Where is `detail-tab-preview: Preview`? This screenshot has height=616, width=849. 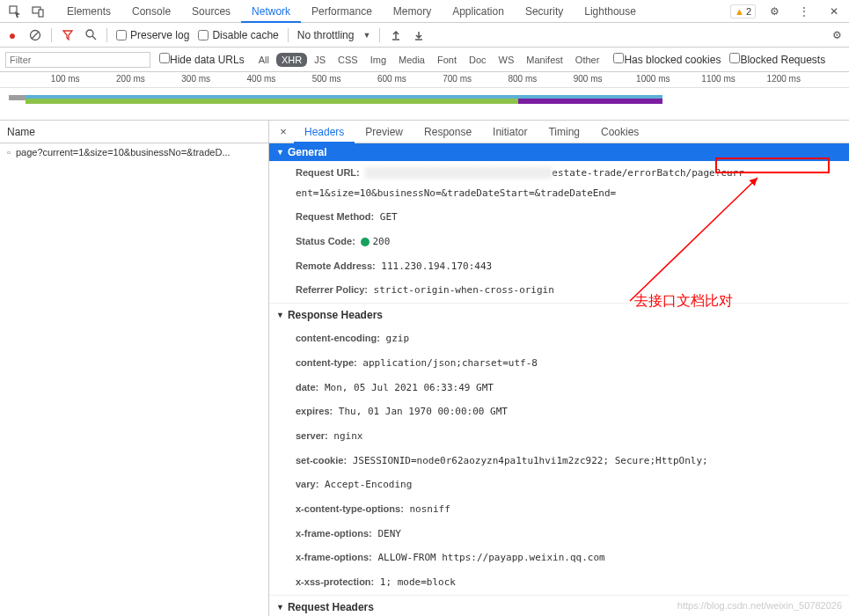
detail-tab-preview: Preview is located at coordinates (384, 132).